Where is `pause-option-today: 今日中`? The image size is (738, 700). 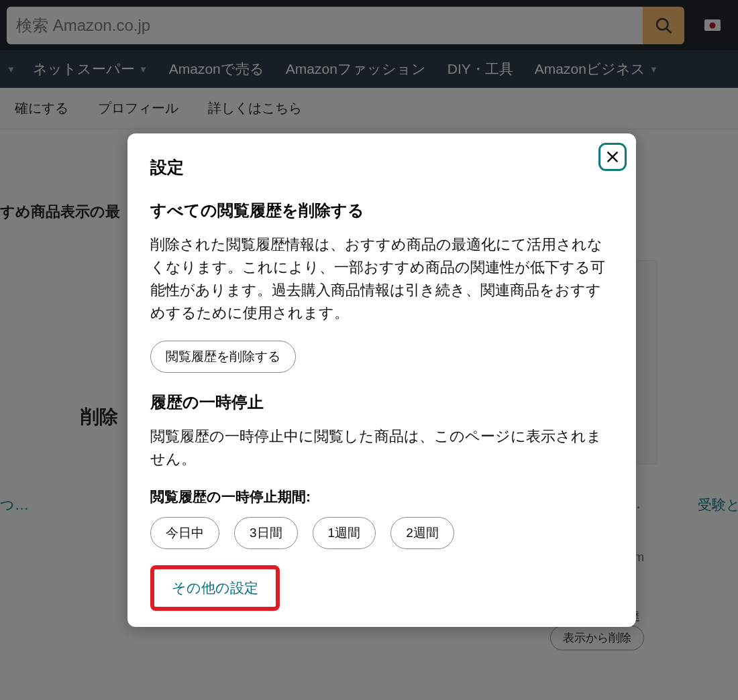
pause-option-today: 今日中 is located at coordinates (185, 533).